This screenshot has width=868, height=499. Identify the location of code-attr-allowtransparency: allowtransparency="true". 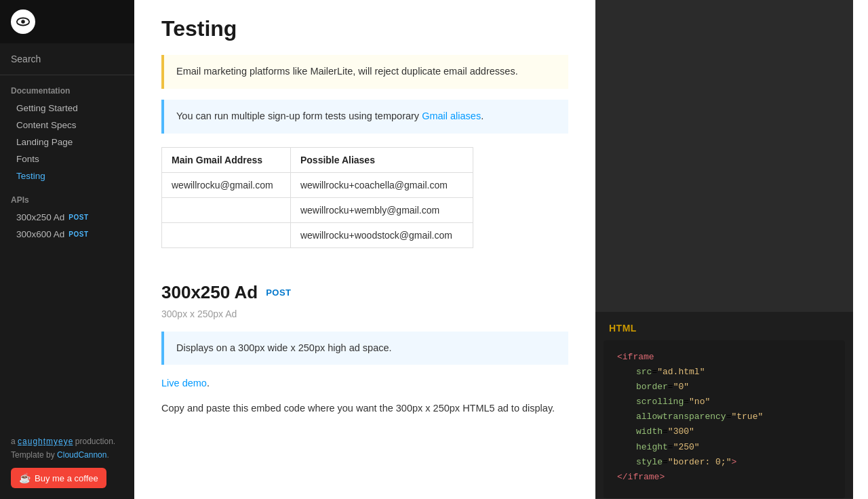
(724, 417).